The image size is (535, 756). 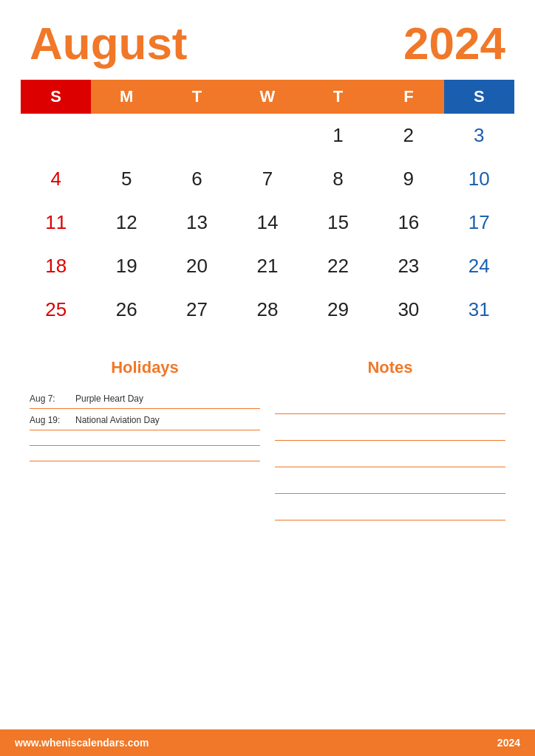 I want to click on day-cell-25-w4d0: 25, so click(x=56, y=310).